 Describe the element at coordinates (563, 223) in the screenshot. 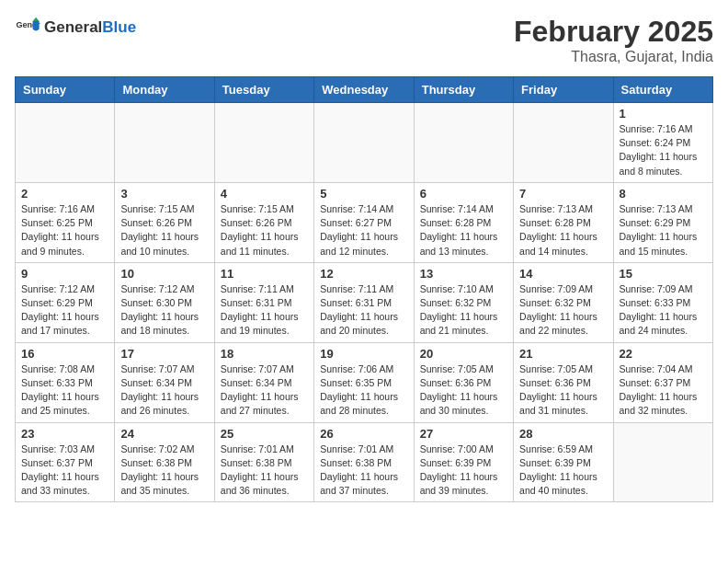

I see `calendar-cell: 7Sunrise: 7:13 AM Sunset: 6:28 PM Daylig…` at that location.